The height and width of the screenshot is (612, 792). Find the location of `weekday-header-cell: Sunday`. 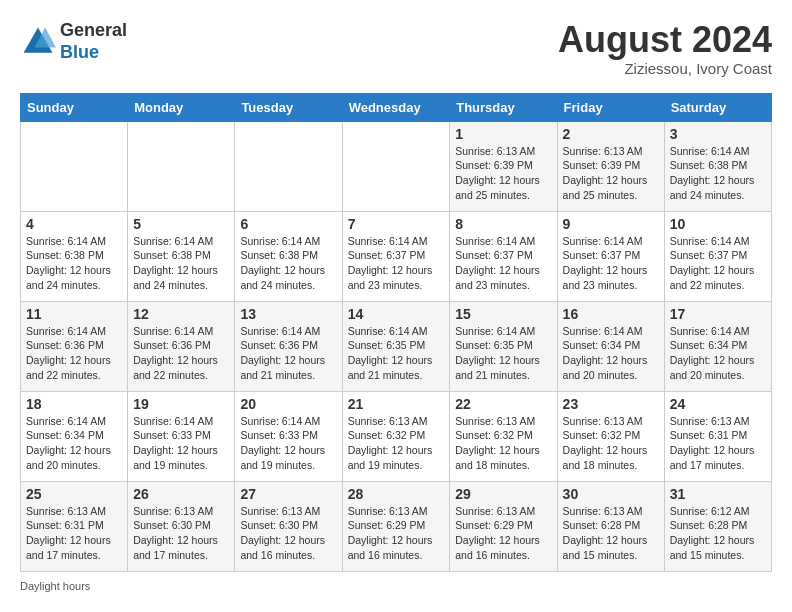

weekday-header-cell: Sunday is located at coordinates (74, 107).